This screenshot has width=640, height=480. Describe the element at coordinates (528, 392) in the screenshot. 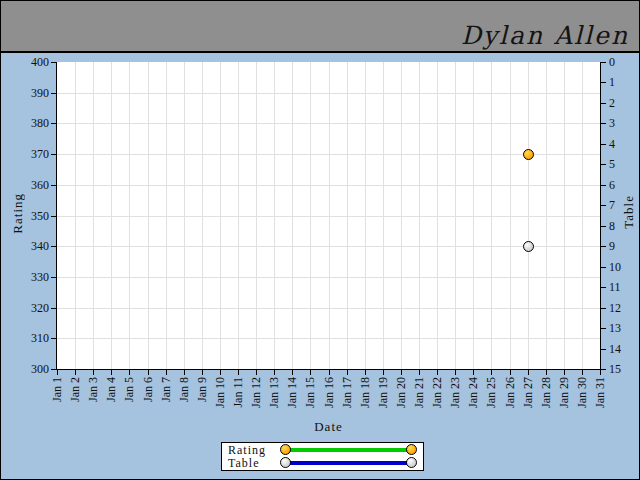

I see `x-tick-label: Jan 27` at that location.